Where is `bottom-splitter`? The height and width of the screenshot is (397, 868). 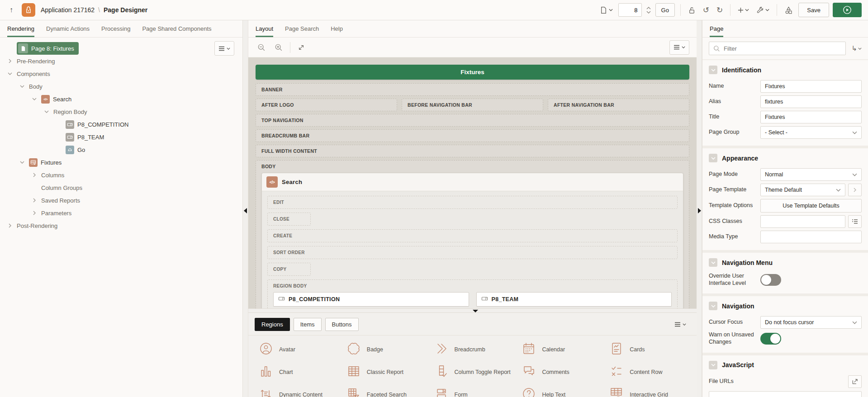
bottom-splitter is located at coordinates (472, 311).